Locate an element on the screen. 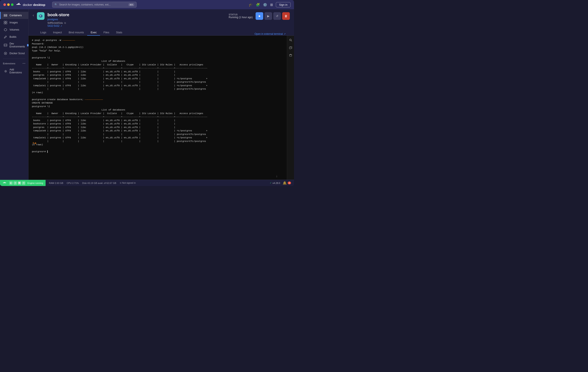  terminal-create-result: CREATE DATABASE is located at coordinates (42, 103).